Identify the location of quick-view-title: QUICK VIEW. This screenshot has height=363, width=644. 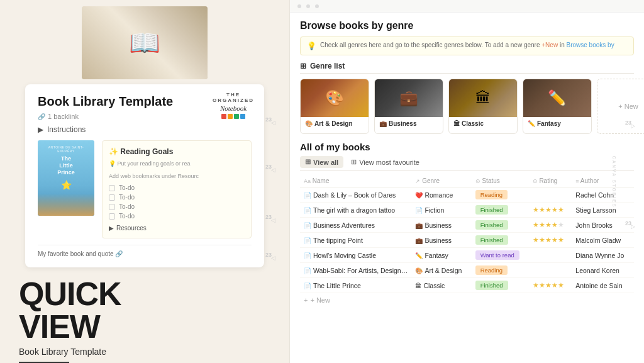
(70, 310).